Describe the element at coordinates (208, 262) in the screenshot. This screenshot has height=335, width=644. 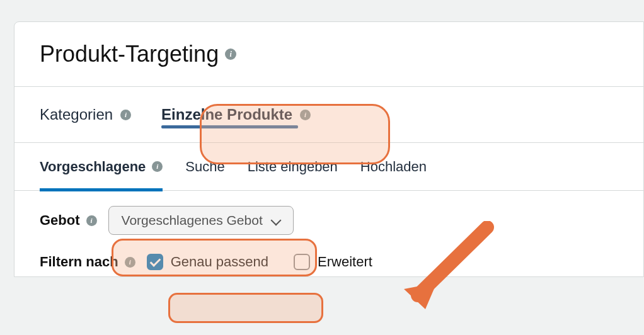
I see `checkbox-exact-match: Genau passend` at that location.